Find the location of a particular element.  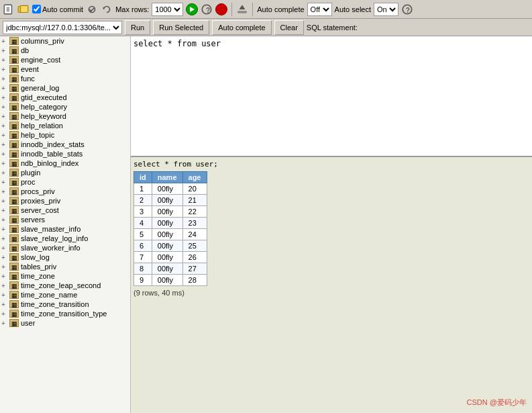

max-rows-label: Max rows: is located at coordinates (132, 9).